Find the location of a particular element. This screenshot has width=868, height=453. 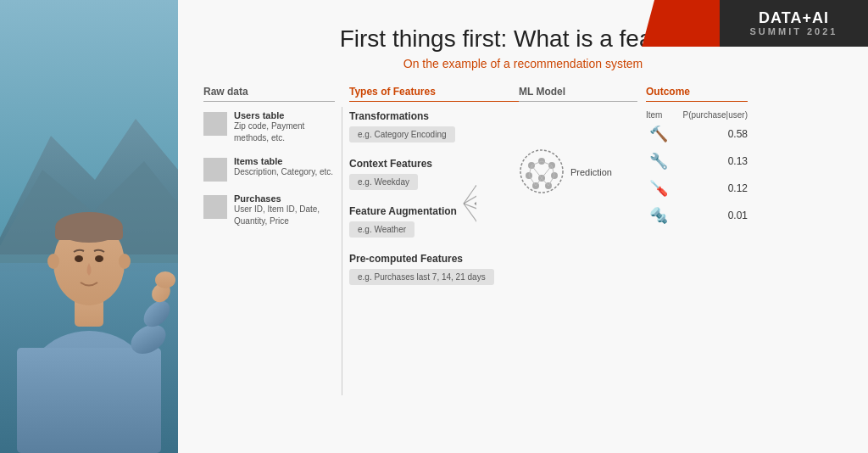

outcome-icon-3: 🔩 is located at coordinates (659, 215).